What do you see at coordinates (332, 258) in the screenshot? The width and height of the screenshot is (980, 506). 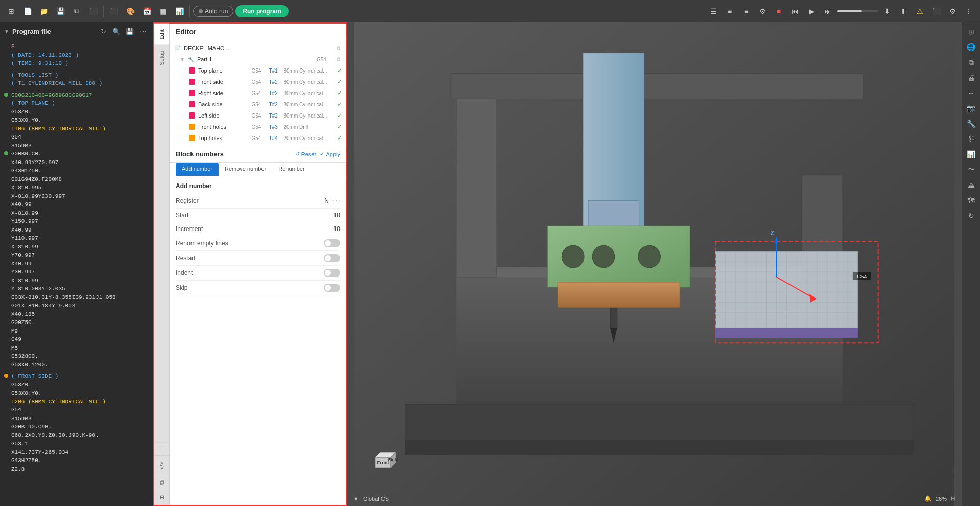 I see `restart-toggle` at bounding box center [332, 258].